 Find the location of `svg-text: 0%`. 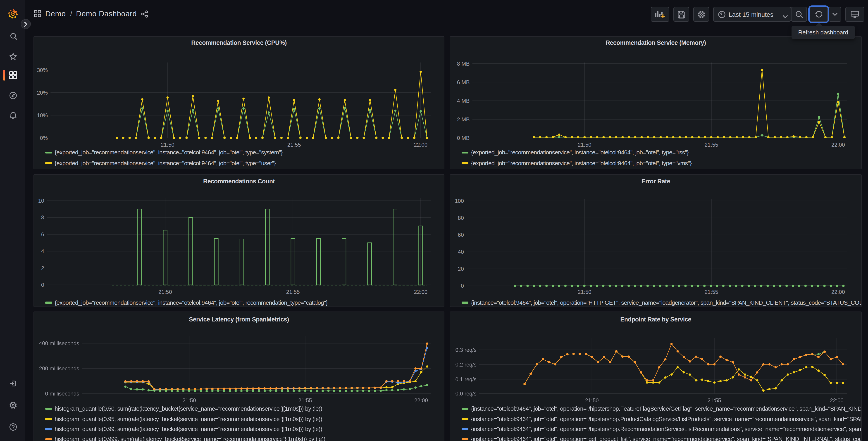

svg-text: 0% is located at coordinates (44, 138).